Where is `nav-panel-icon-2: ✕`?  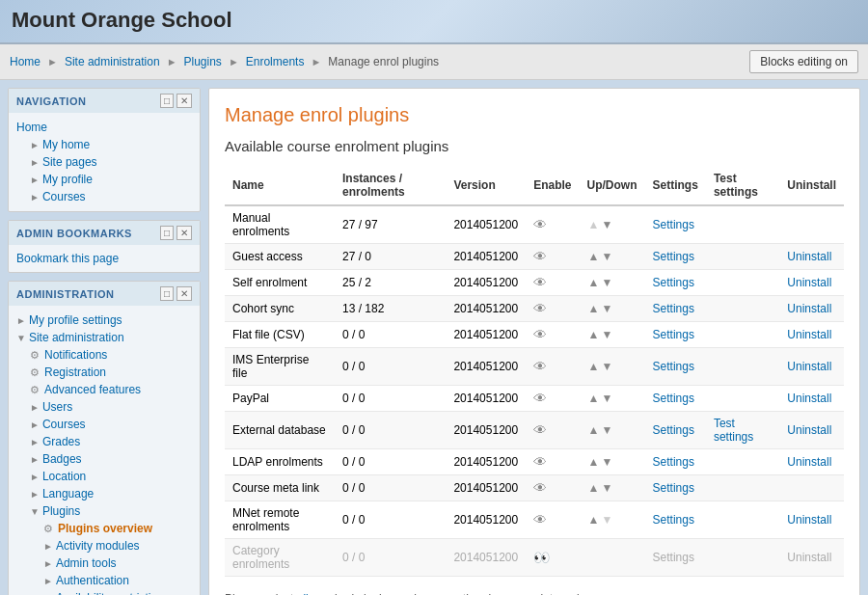
nav-panel-icon-2: ✕ is located at coordinates (184, 100).